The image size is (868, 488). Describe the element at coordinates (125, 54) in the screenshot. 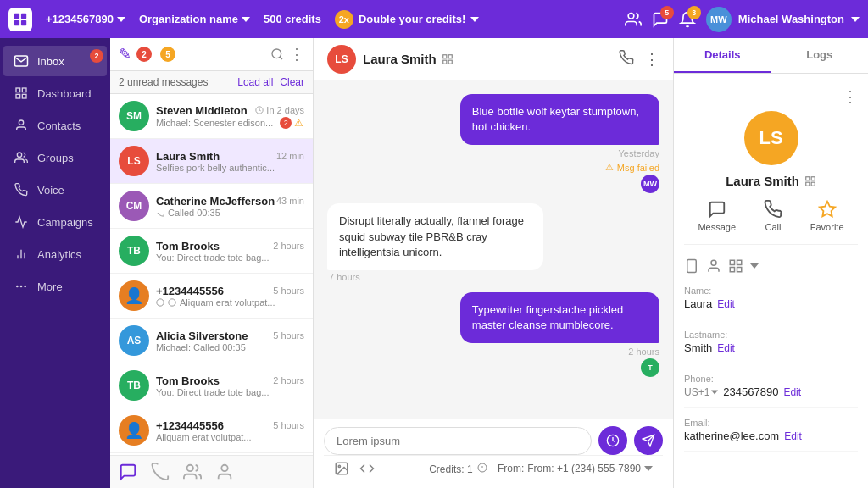

I see `add-conv-icon: ✎` at that location.